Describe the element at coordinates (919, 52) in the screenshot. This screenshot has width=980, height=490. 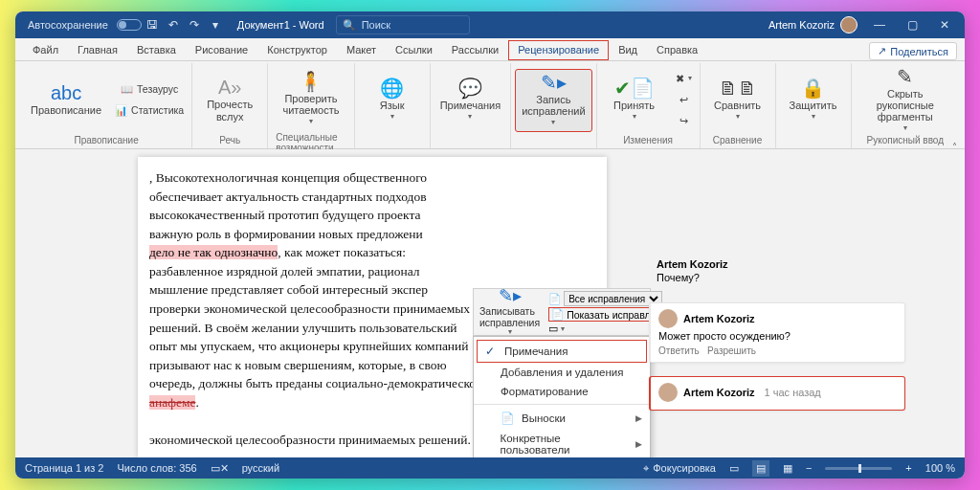
I see `share-label: Поделиться` at that location.